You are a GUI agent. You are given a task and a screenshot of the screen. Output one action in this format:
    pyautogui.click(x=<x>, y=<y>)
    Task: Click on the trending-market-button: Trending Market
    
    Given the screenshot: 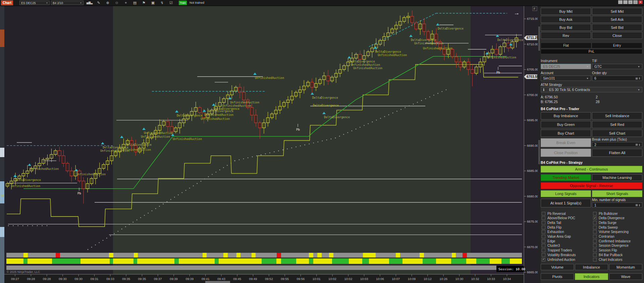 What is the action you would take?
    pyautogui.click(x=566, y=178)
    